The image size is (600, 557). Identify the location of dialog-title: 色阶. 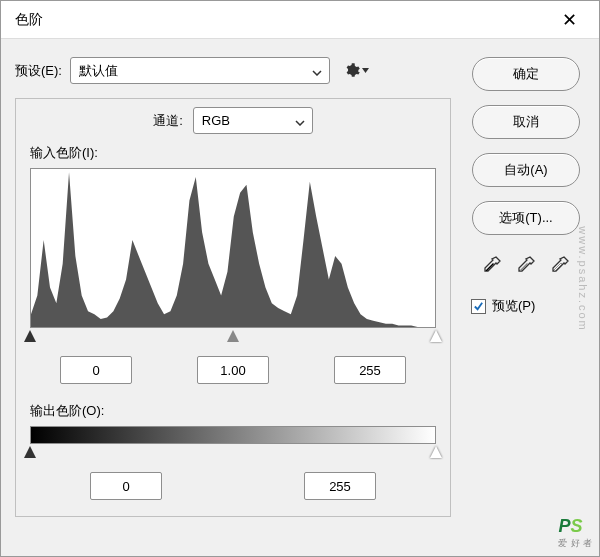
(29, 20).